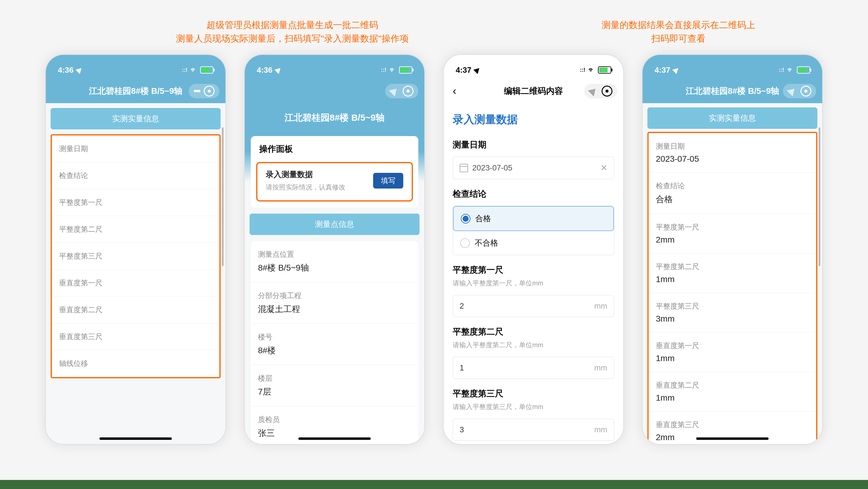 The height and width of the screenshot is (489, 868). What do you see at coordinates (604, 168) in the screenshot?
I see `clear-icon: ✕` at bounding box center [604, 168].